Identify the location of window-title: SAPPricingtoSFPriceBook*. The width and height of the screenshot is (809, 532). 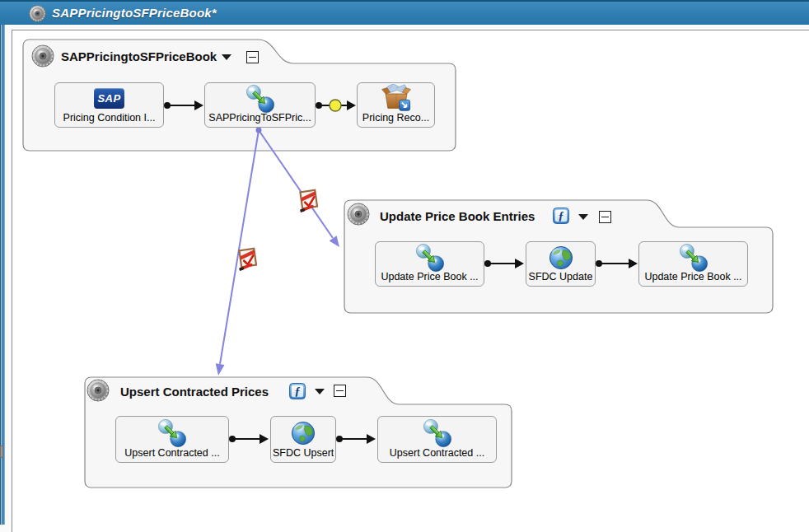
(134, 13).